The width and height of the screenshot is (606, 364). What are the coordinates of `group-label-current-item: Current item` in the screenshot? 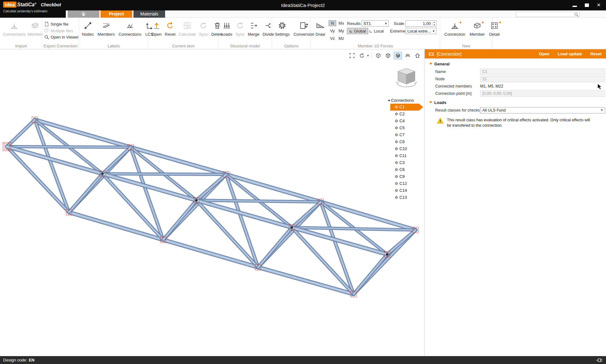 It's located at (183, 46).